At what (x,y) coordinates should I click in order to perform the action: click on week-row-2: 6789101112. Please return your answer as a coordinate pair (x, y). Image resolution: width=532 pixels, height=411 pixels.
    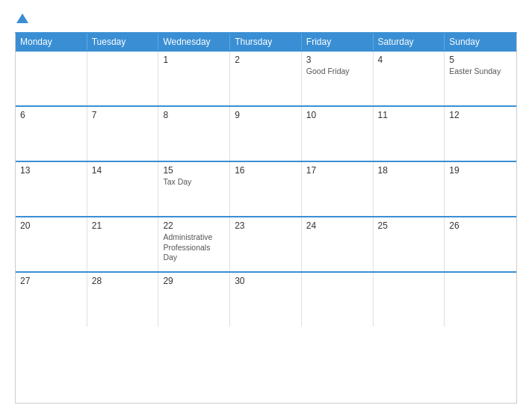
    Looking at the image, I should click on (266, 133).